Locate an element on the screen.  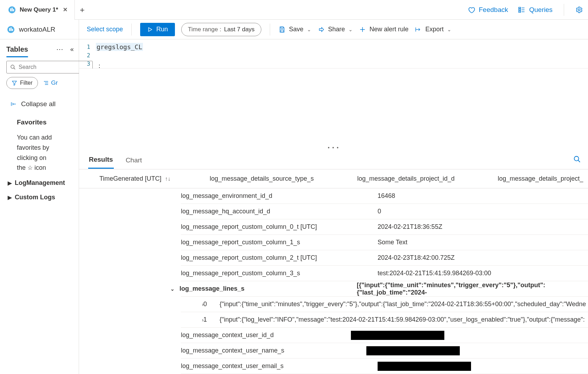
column-source-type: log_message_details_source_type_s is located at coordinates (283, 179).